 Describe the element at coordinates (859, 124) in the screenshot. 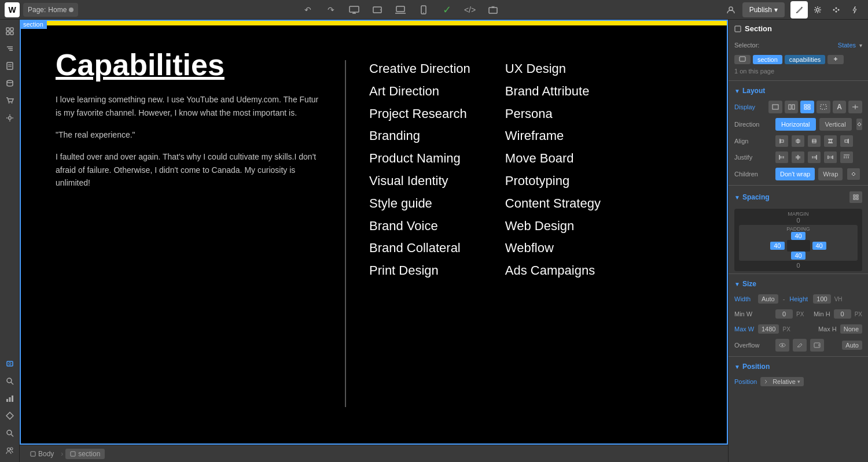

I see `direction-extra-btn` at that location.